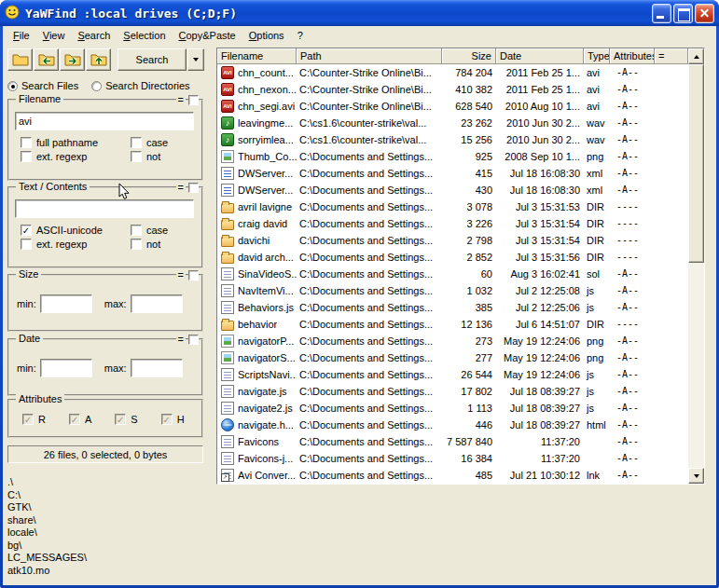 This screenshot has height=588, width=719. I want to click on table-row: Thumb_Co...C:\Documents and Settings...9…, so click(453, 157).